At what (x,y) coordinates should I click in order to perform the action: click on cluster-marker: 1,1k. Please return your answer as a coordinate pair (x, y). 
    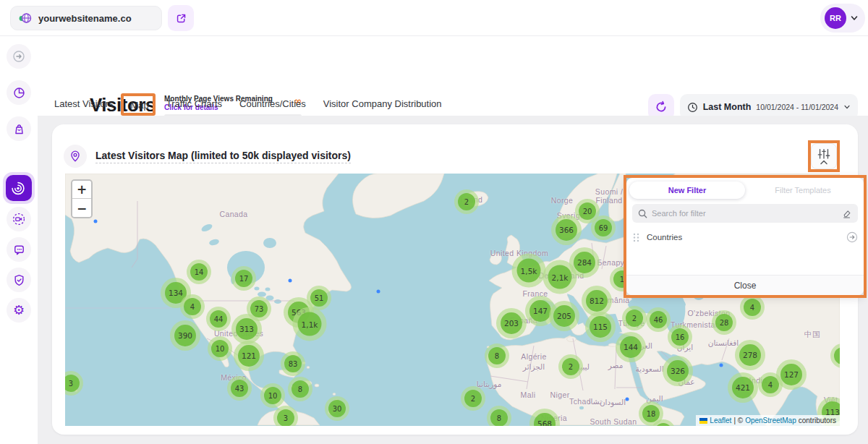
    Looking at the image, I should click on (310, 324).